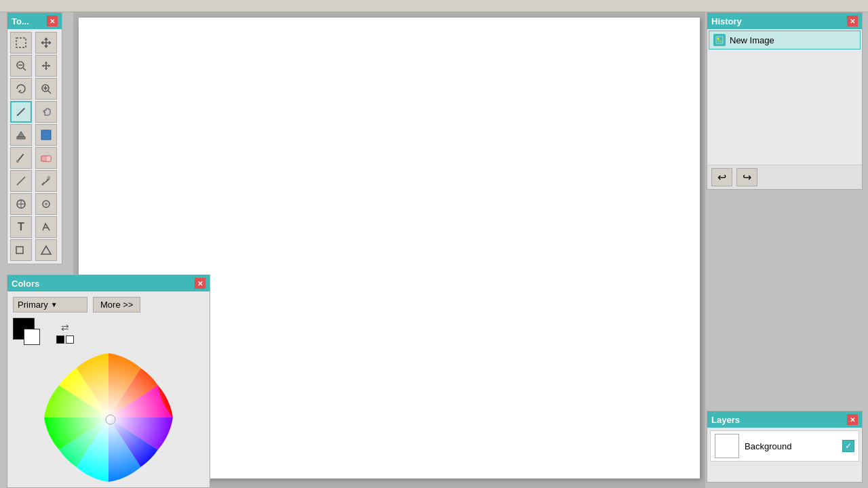 Image resolution: width=868 pixels, height=488 pixels. What do you see at coordinates (70, 340) in the screenshot?
I see `reset-background-icon` at bounding box center [70, 340].